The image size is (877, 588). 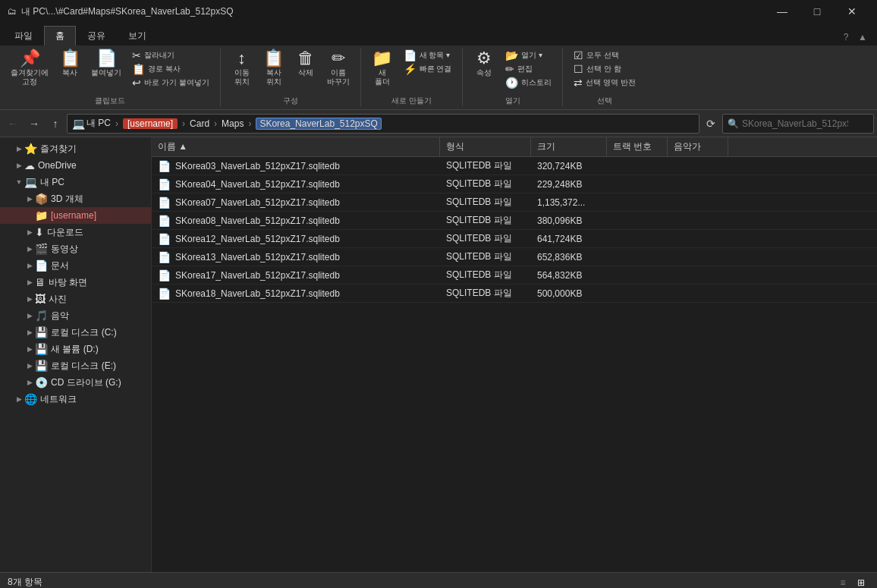 What do you see at coordinates (258, 166) in the screenshot?
I see `file-name: SKorea03_NaverLab_512pxZ17.sqlitedb` at bounding box center [258, 166].